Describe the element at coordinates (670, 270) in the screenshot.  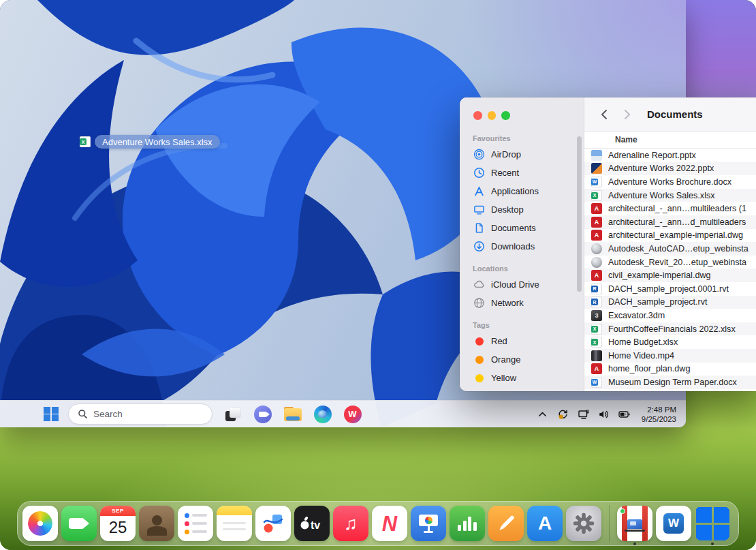
I see `file-list: Adrenaline Report.pptxAdventure Works 20…` at that location.